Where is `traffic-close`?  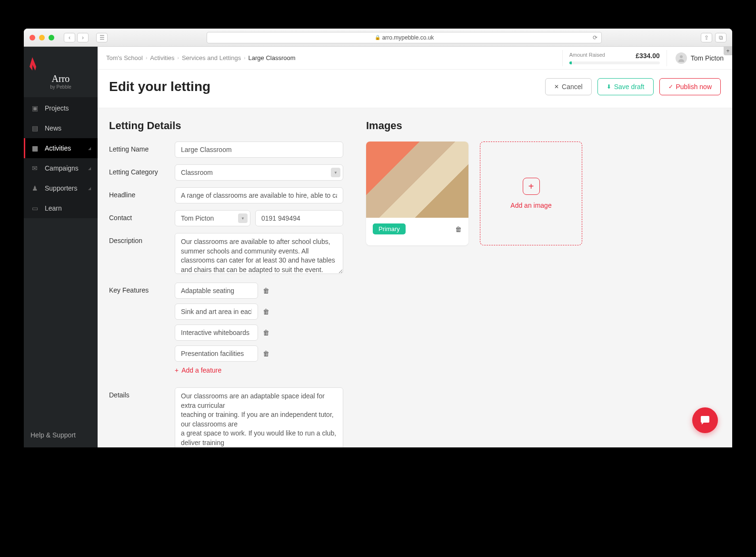 traffic-close is located at coordinates (32, 38).